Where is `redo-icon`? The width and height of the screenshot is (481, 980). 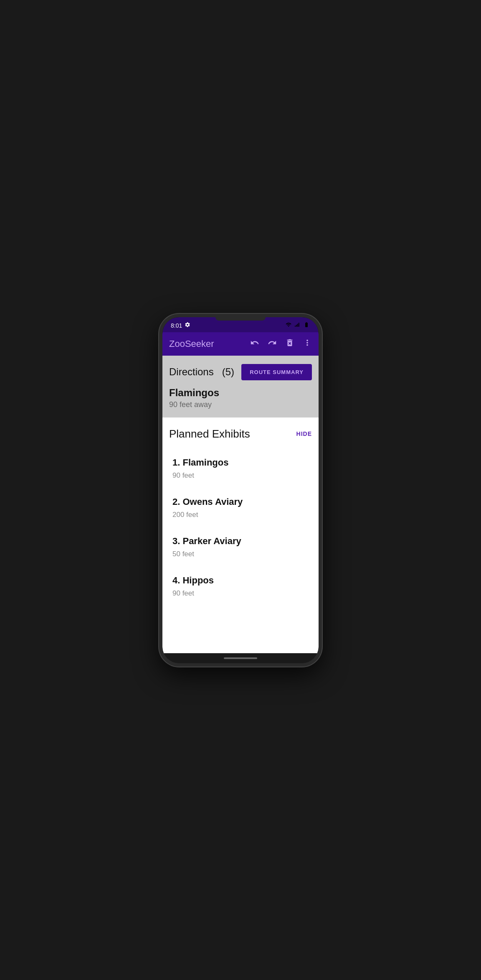
redo-icon is located at coordinates (272, 344).